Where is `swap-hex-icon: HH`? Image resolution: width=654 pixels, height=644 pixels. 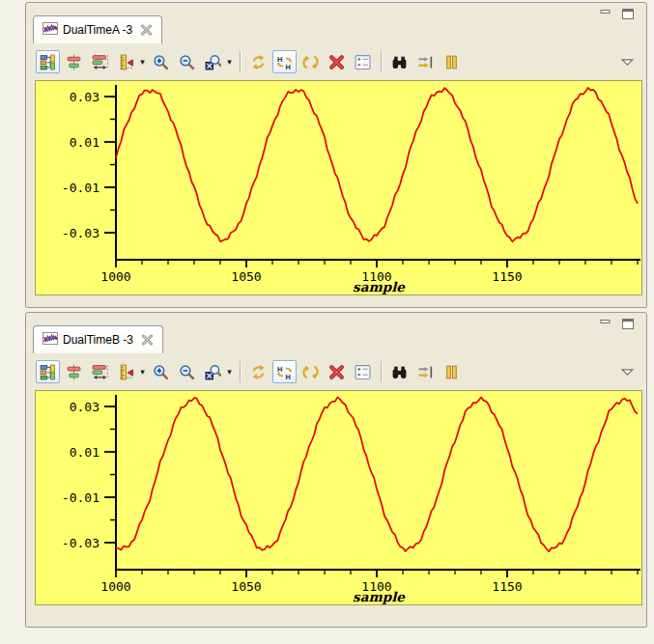
swap-hex-icon: HH is located at coordinates (284, 373).